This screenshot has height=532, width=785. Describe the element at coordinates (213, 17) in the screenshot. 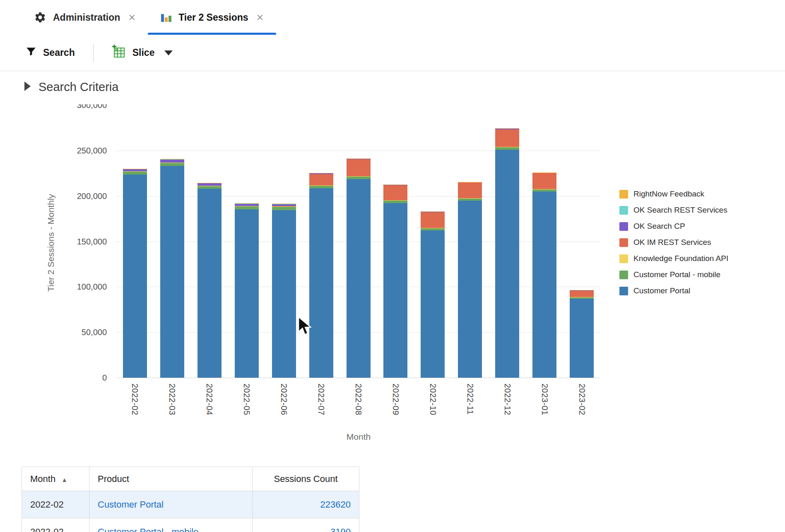

I see `tab-label: Tier 2 Sessions` at that location.